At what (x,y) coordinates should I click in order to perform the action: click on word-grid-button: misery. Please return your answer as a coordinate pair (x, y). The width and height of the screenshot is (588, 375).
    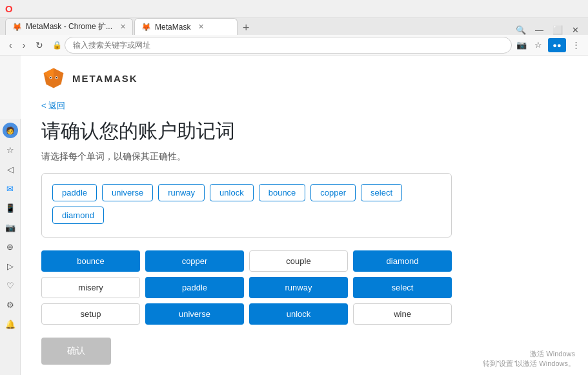
    Looking at the image, I should click on (90, 288).